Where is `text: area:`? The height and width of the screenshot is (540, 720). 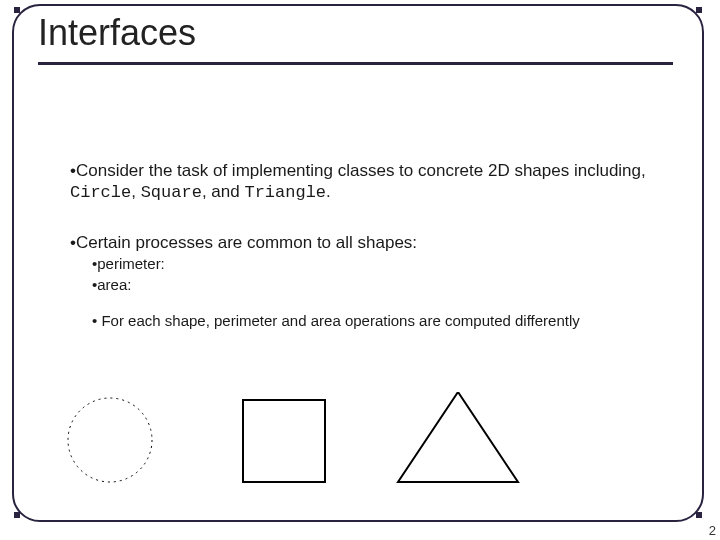 text: area: is located at coordinates (114, 284).